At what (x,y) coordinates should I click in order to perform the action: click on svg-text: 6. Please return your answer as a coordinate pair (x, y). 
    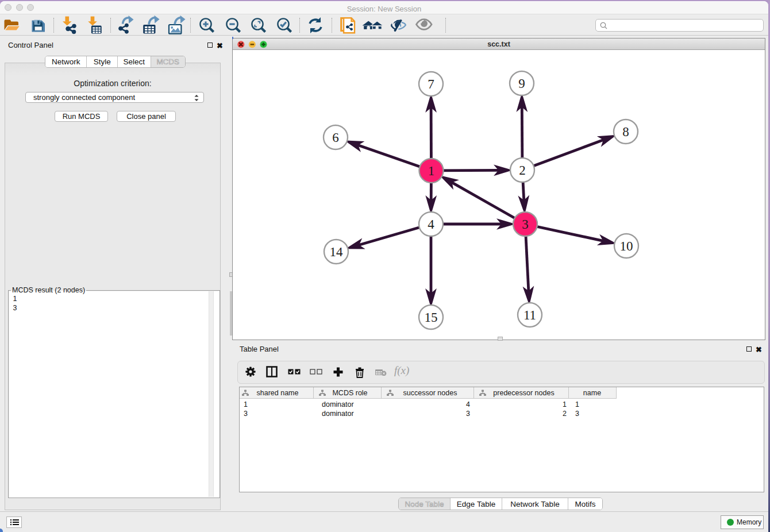
    Looking at the image, I should click on (336, 138).